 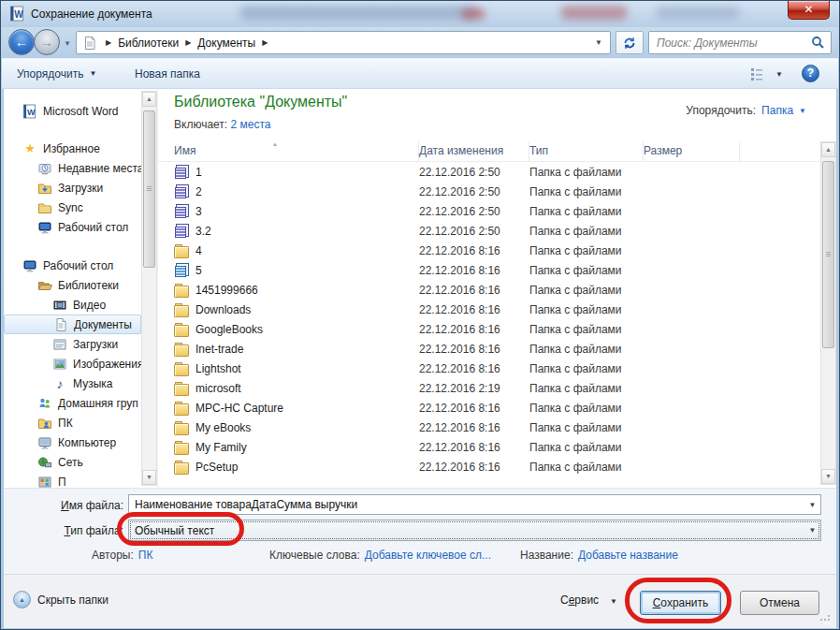 What do you see at coordinates (73, 227) in the screenshot?
I see `sidebar-item-desktop: Рабочий стол` at bounding box center [73, 227].